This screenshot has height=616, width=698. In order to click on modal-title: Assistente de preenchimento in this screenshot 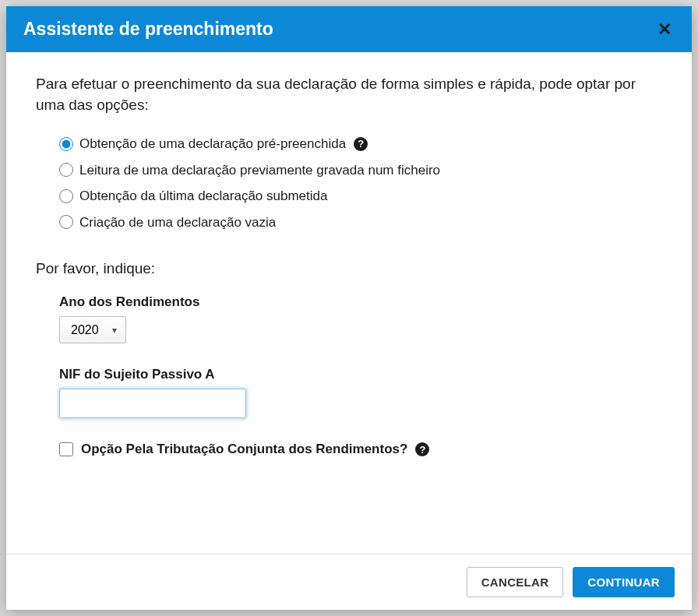, I will do `click(148, 30)`.